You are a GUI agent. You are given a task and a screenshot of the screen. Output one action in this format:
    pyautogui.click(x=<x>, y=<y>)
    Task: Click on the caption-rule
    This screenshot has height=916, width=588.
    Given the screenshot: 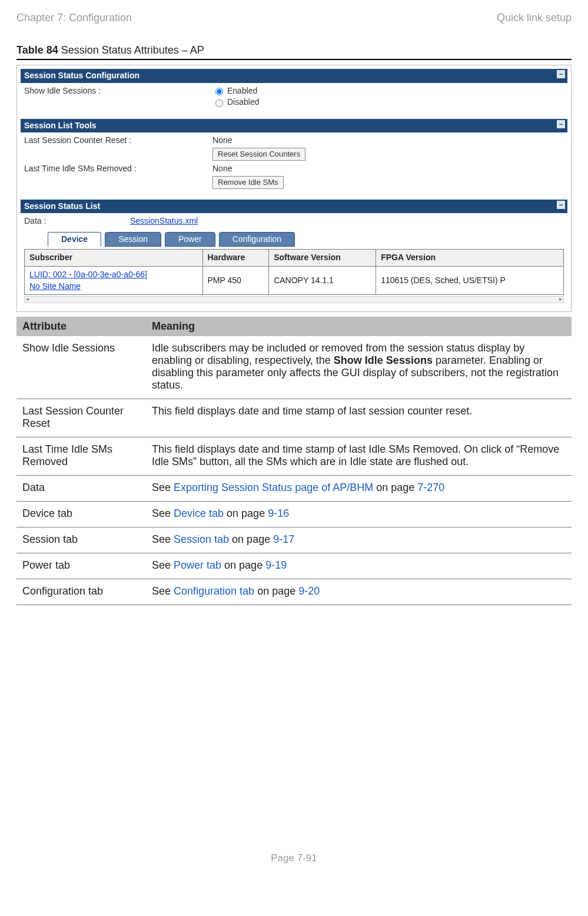 What is the action you would take?
    pyautogui.click(x=294, y=59)
    